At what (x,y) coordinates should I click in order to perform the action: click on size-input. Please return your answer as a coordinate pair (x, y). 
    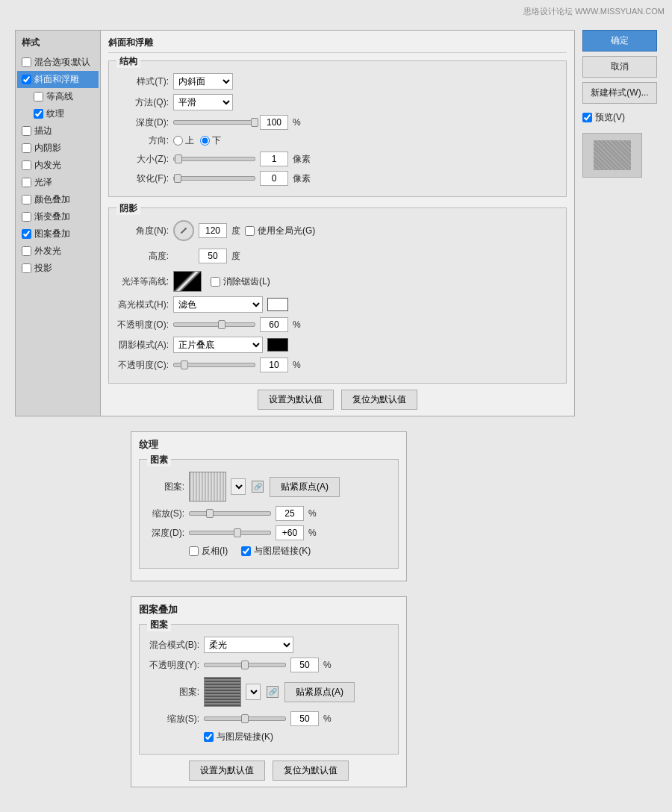
    Looking at the image, I should click on (274, 159).